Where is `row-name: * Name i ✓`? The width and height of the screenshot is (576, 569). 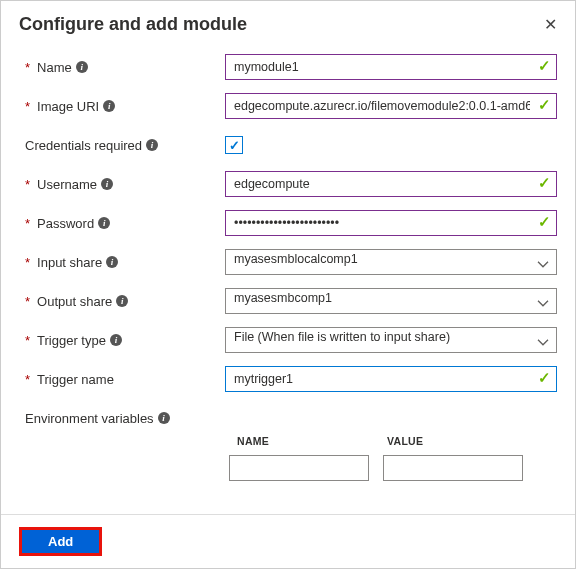
row-name: * Name i ✓ is located at coordinates (291, 67).